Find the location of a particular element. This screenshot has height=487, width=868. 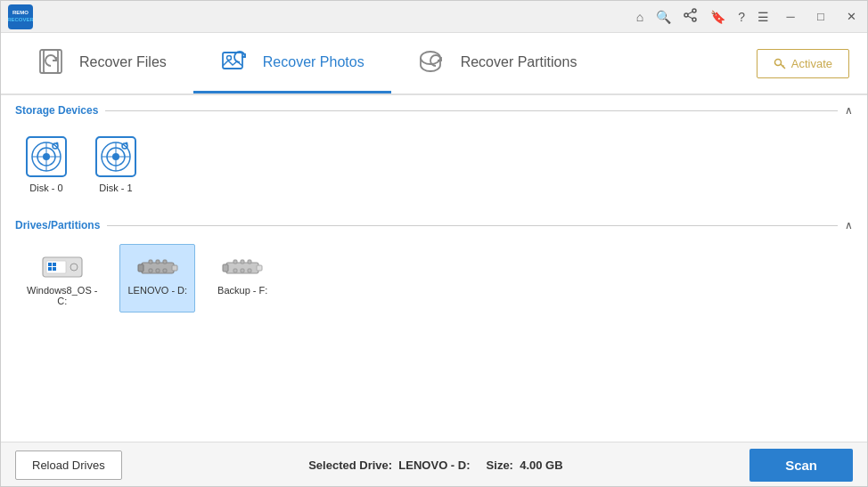

tab-recover-photos-label: Recover Photos is located at coordinates (314, 62).